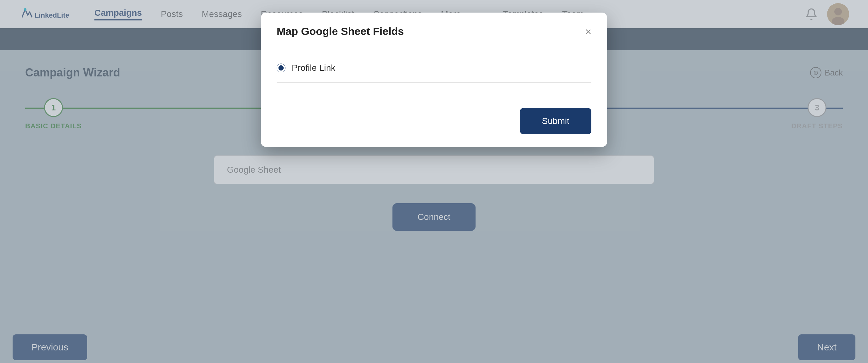 The image size is (868, 363). I want to click on submit-button: Submit, so click(556, 121).